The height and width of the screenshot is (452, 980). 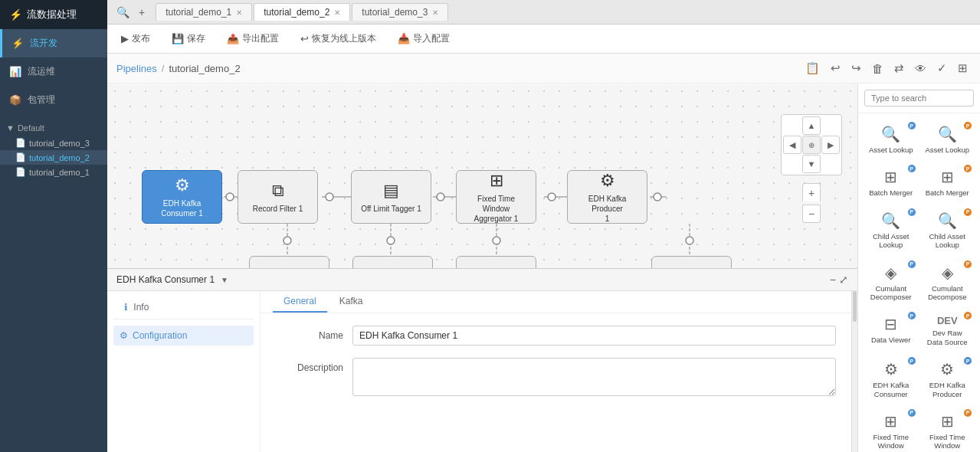 I want to click on batch-merger-badge-2: P, so click(x=968, y=169).